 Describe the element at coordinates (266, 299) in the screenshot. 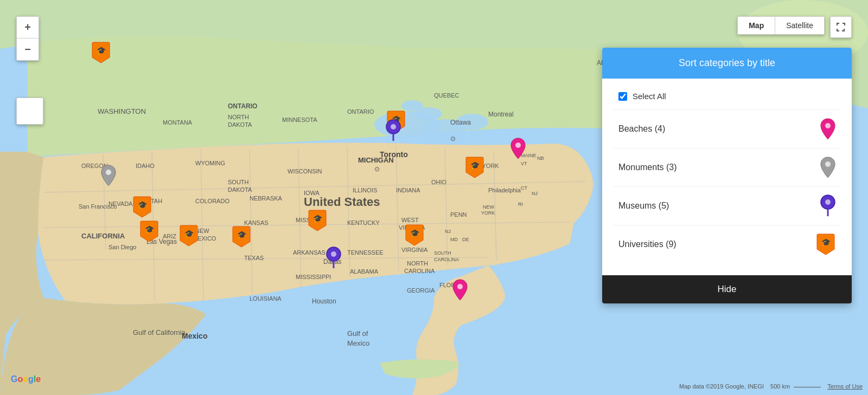

I see `svg-text: LOUISIANA` at that location.